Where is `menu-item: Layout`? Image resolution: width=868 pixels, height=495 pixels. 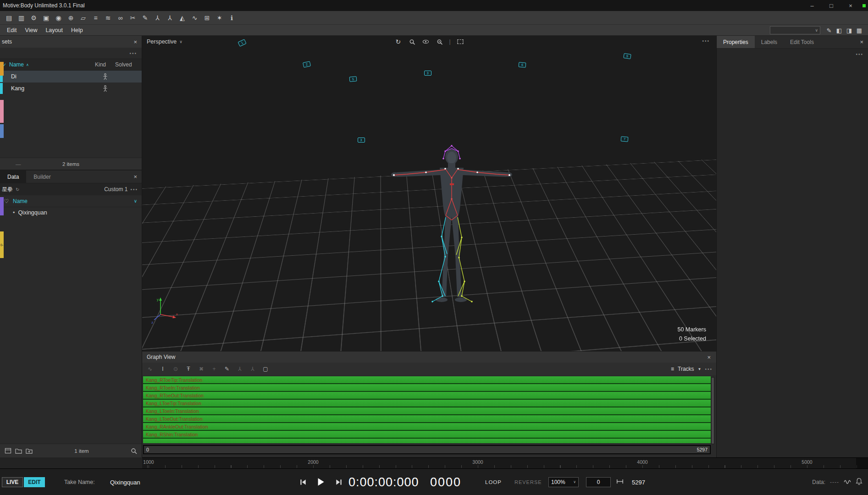
menu-item: Layout is located at coordinates (54, 30).